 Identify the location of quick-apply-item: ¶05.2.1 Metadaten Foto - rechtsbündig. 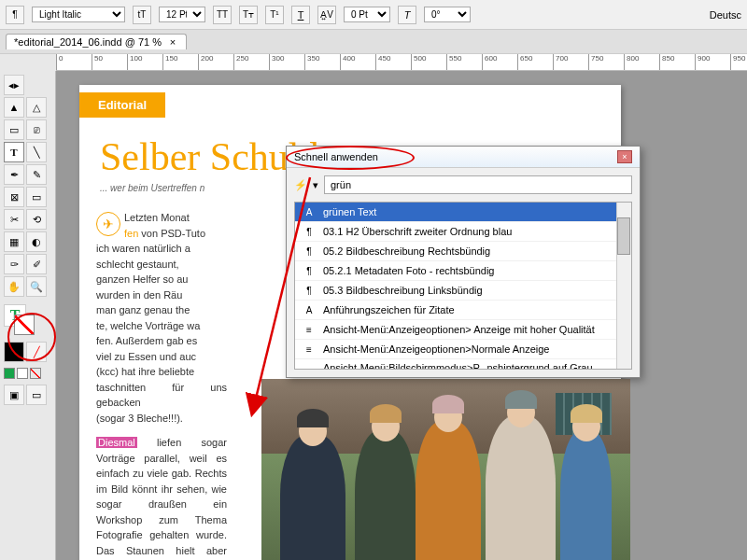
(463, 271).